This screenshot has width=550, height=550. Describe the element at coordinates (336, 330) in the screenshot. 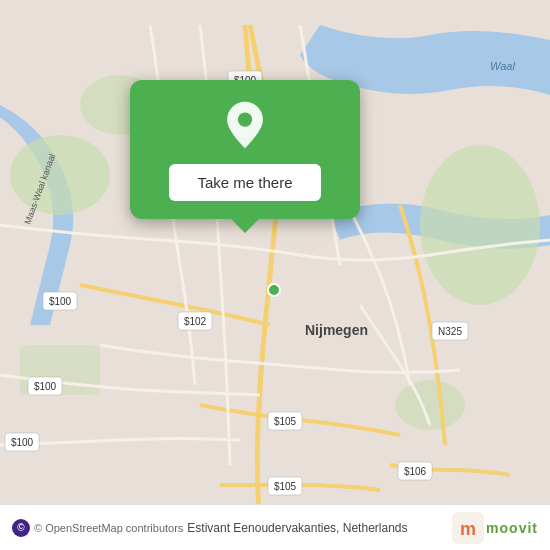

I see `svg-text: Nijmegen` at that location.